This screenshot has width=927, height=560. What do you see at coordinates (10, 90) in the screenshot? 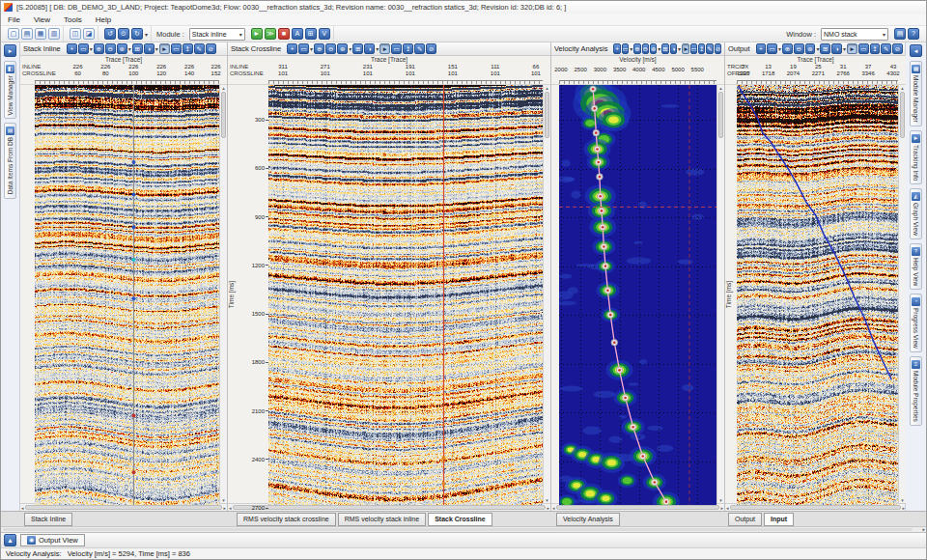
I see `sidebar-tab-view-manager: ◧View Manager` at bounding box center [10, 90].